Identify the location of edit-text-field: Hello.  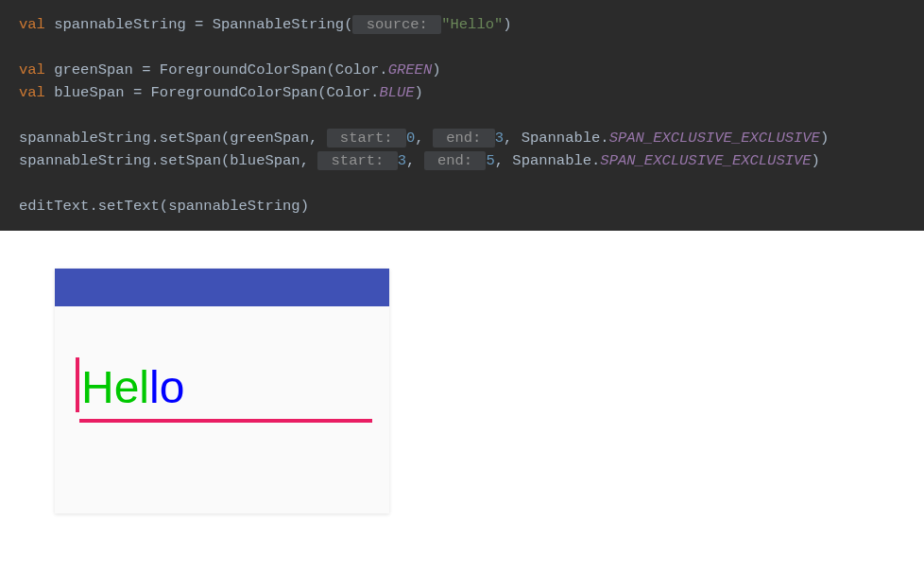
(222, 391).